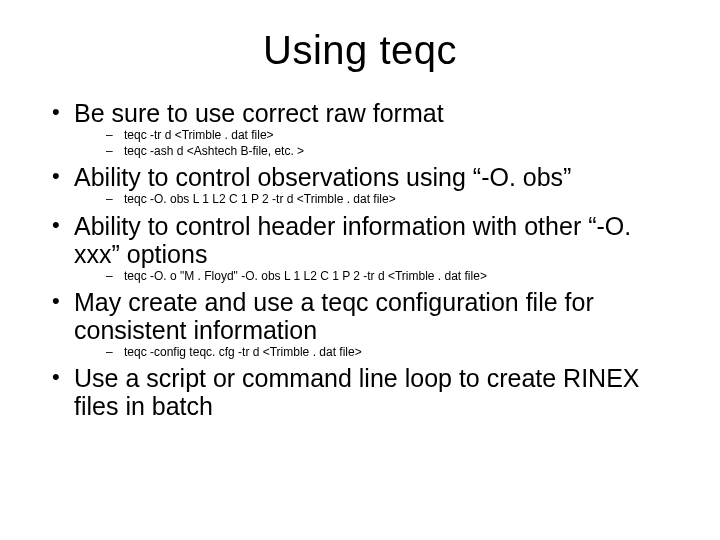 The width and height of the screenshot is (720, 540). Describe the element at coordinates (334, 316) in the screenshot. I see `bullet-text: May create and use a teqc configuration …` at that location.